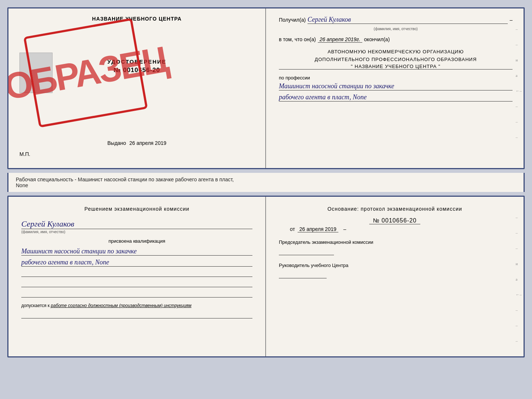  Describe the element at coordinates (137, 284) in the screenshot. I see `signature-line2` at that location.